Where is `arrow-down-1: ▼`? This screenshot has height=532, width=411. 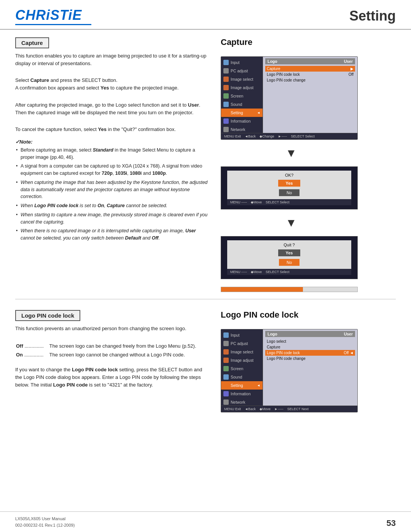
arrow-down-1: ▼ is located at coordinates (291, 153).